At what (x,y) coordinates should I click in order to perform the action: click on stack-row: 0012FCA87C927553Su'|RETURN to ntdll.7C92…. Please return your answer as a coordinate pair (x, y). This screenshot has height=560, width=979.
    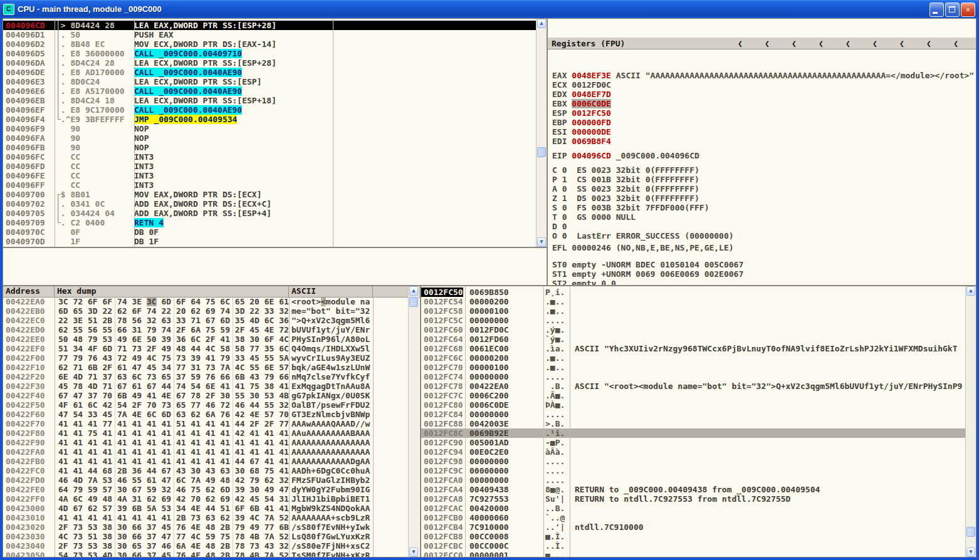
    Looking at the image, I should click on (694, 499).